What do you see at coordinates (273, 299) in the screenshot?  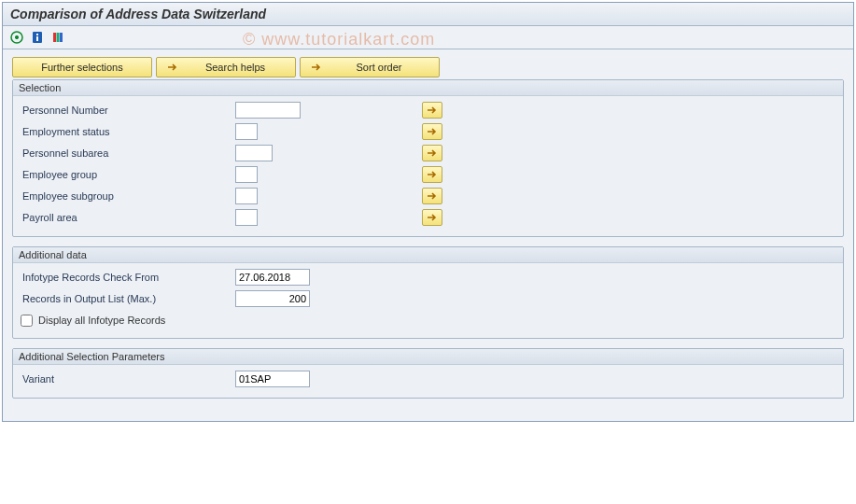 I see `max-records-input` at bounding box center [273, 299].